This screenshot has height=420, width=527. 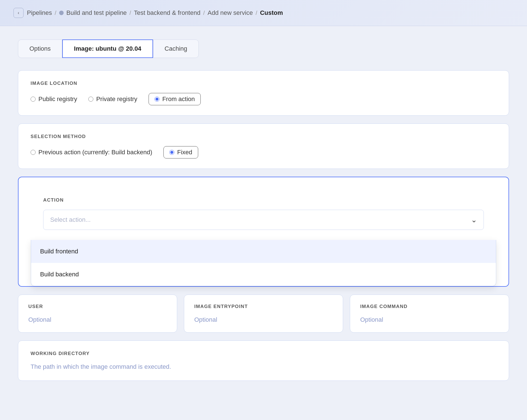 I want to click on option-public-registry: Public registry, so click(x=54, y=99).